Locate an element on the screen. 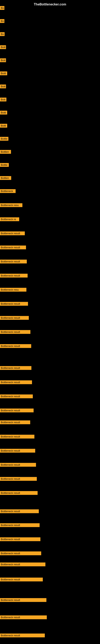 The width and height of the screenshot is (100, 644). bar-label: Bottleneck re is located at coordinates (9, 219).